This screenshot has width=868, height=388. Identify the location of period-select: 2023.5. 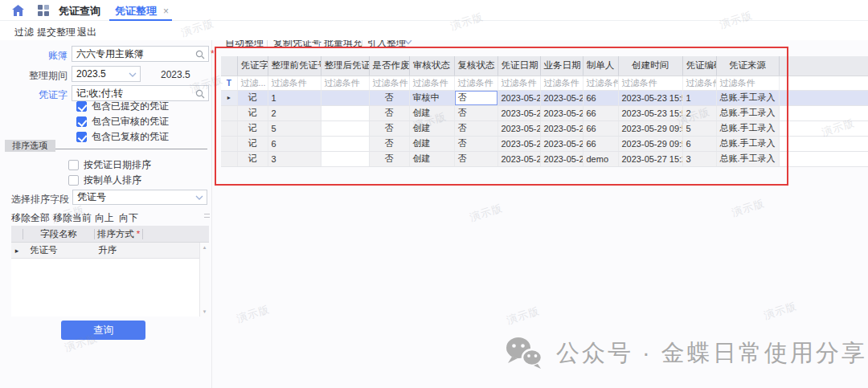
(106, 74).